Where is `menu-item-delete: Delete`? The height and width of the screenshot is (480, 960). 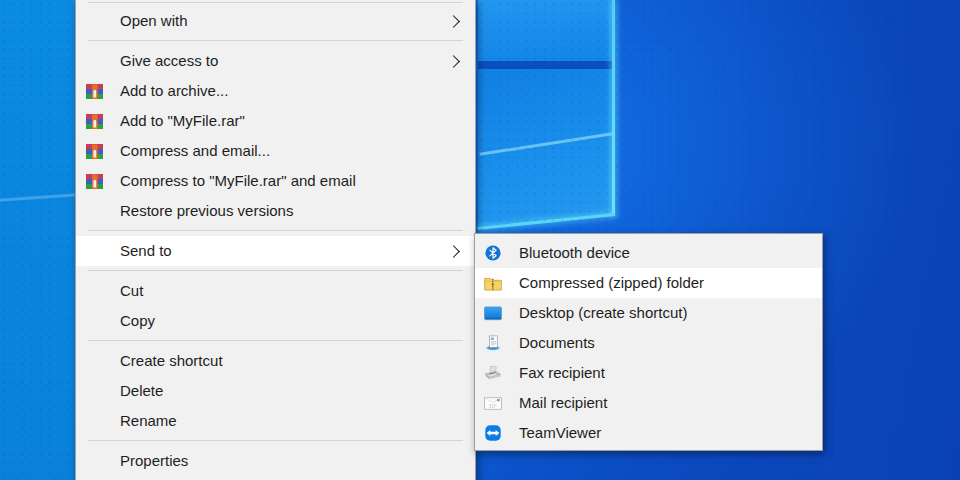
menu-item-delete: Delete is located at coordinates (276, 391).